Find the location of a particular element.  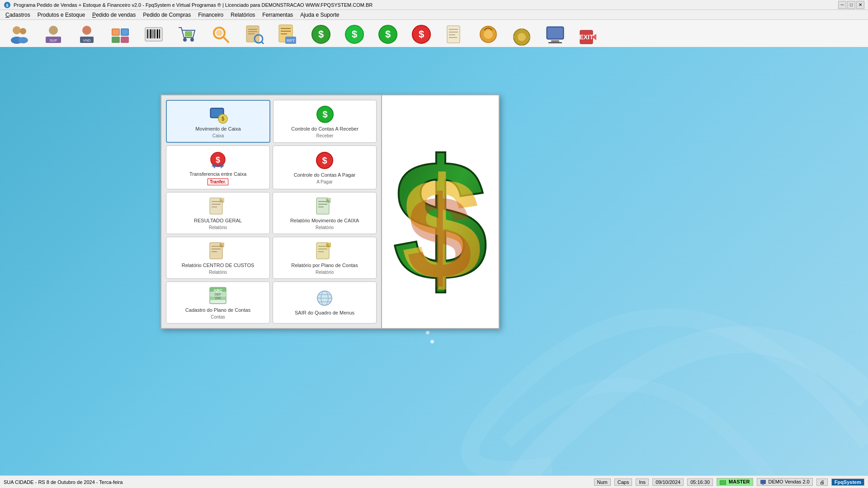

maximize-button: □ is located at coordinates (851, 5).